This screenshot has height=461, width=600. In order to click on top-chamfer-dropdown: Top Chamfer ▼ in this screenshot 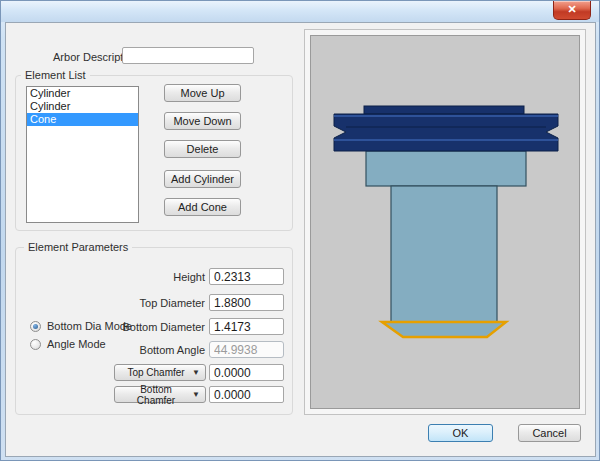, I will do `click(160, 372)`.